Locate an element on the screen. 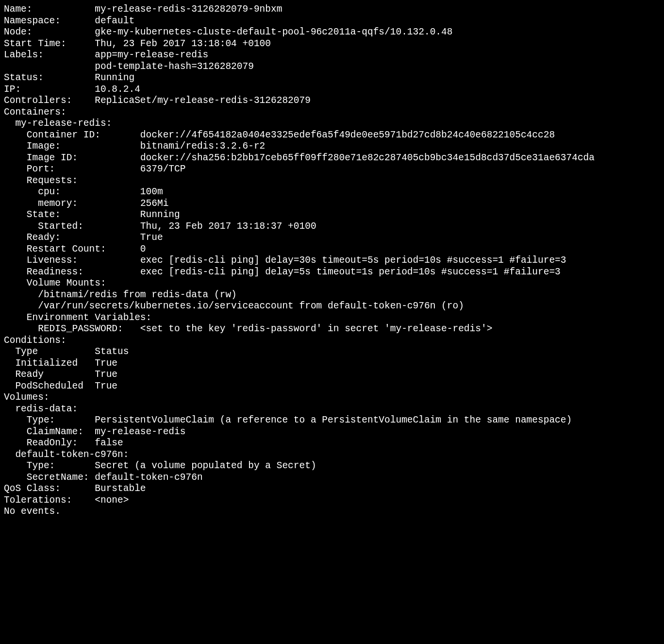 Image resolution: width=664 pixels, height=644 pixels. container-state-label: State: is located at coordinates (44, 215).